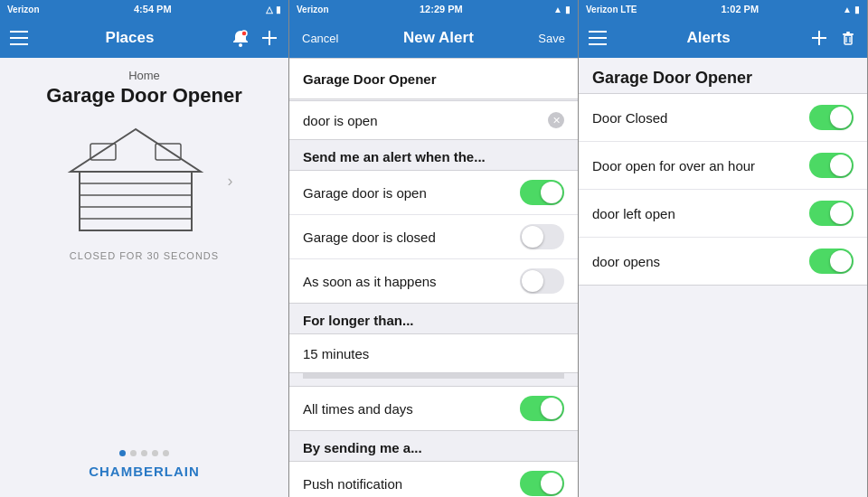  What do you see at coordinates (369, 237) in the screenshot?
I see `alert-closed-label: Garage door is closed` at bounding box center [369, 237].